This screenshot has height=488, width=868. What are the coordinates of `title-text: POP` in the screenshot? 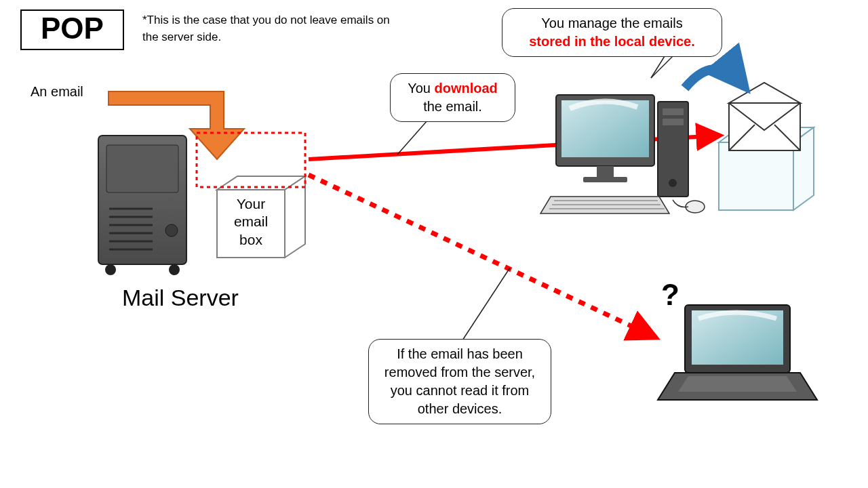 It's located at (72, 28).